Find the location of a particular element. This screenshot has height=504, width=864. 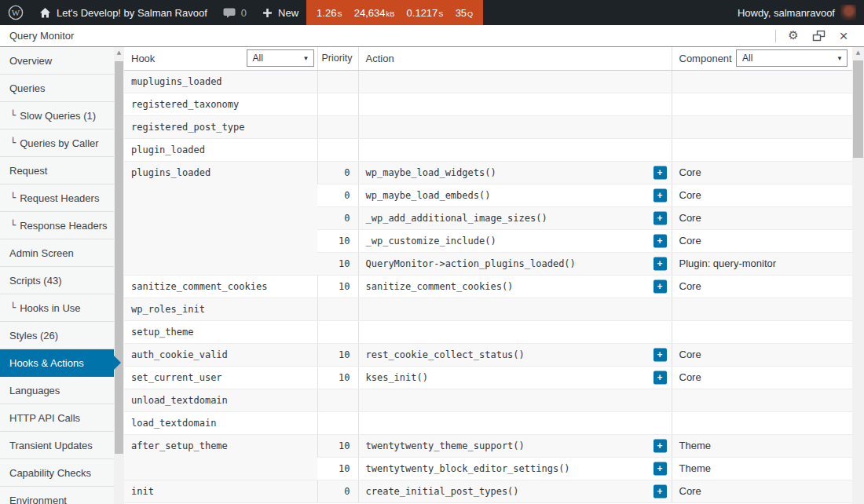

table-row: plugins_loaded0wp_maybe_load_widgets()+C… is located at coordinates (489, 173).